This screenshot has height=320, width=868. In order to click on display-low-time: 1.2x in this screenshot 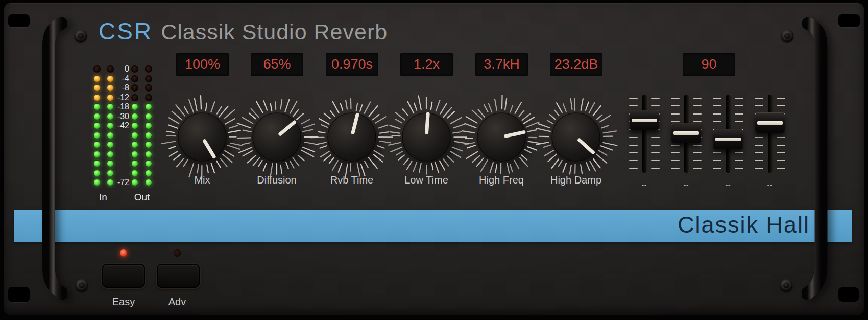, I will do `click(427, 64)`.